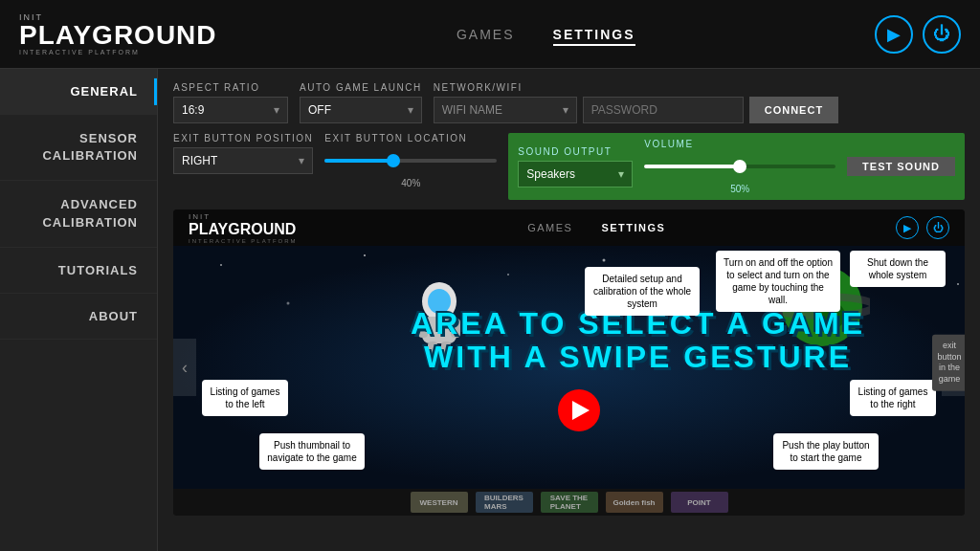 Image resolution: width=980 pixels, height=551 pixels. Describe the element at coordinates (893, 398) in the screenshot. I see `tooltip-listing-right: Listing of games to the right` at that location.